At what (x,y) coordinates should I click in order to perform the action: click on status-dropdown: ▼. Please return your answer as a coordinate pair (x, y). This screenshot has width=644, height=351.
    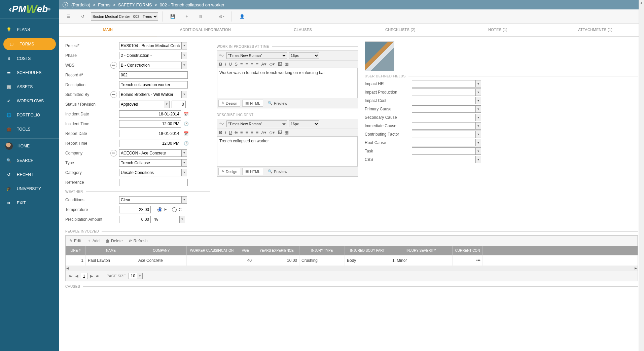
    Looking at the image, I should click on (167, 104).